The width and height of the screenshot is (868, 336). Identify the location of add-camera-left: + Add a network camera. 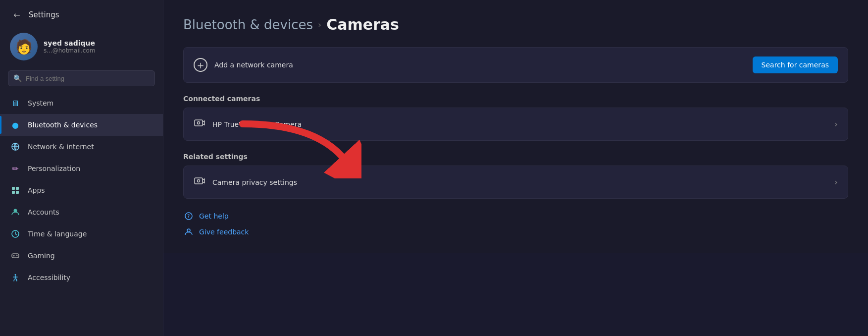
(244, 65).